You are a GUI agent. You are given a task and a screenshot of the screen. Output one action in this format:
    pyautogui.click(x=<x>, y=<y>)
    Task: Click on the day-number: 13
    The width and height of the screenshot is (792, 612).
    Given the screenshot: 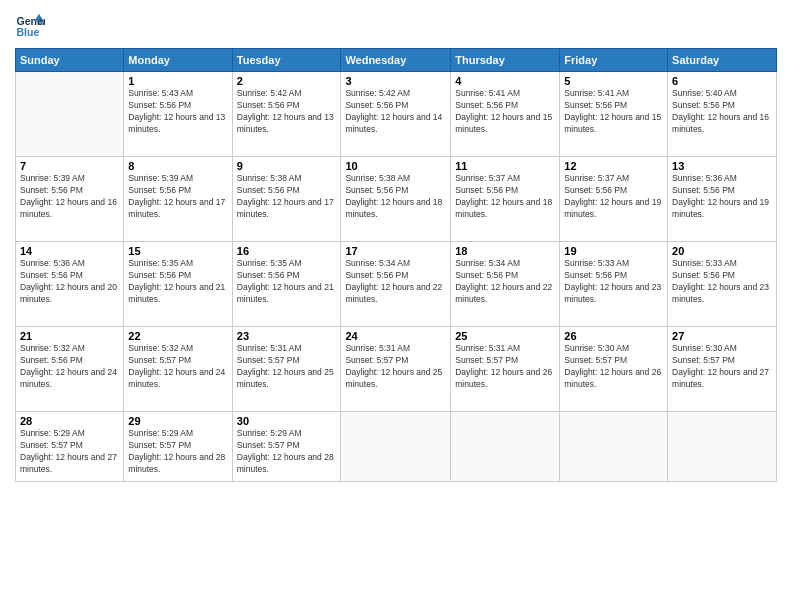 What is the action you would take?
    pyautogui.click(x=722, y=166)
    